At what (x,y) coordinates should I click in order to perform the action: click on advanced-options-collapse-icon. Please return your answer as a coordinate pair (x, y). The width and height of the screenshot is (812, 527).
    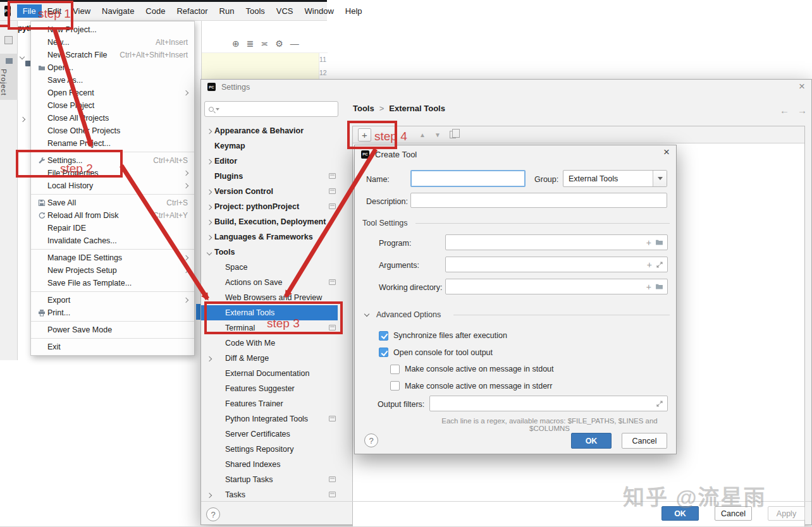
    Looking at the image, I should click on (367, 314).